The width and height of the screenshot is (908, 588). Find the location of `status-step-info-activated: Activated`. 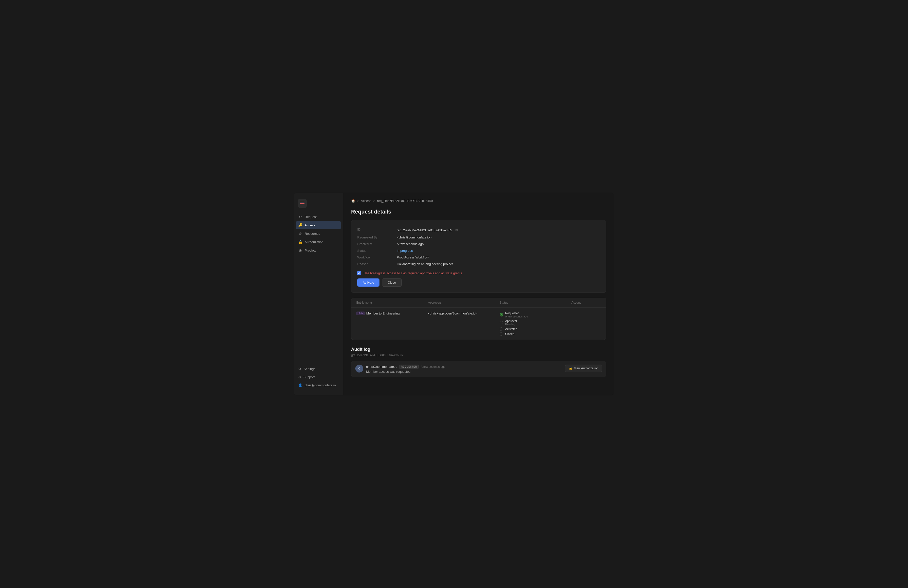

status-step-info-activated: Activated is located at coordinates (511, 329).